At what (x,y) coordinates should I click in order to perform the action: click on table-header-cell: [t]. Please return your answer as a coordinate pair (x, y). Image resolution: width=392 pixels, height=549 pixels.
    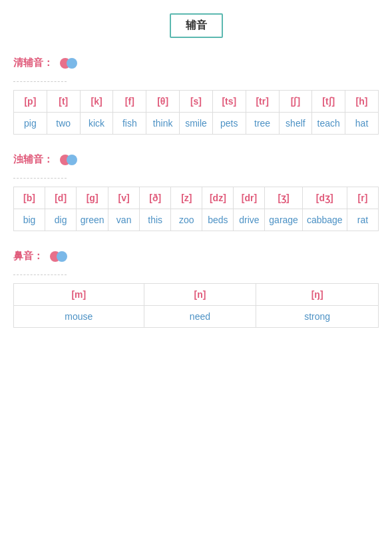
    Looking at the image, I should click on (63, 101).